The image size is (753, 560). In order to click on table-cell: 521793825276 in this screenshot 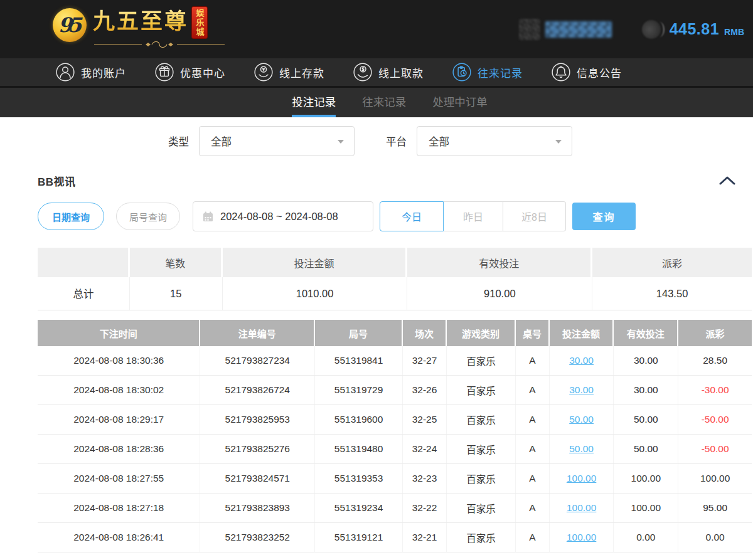, I will do `click(257, 449)`.